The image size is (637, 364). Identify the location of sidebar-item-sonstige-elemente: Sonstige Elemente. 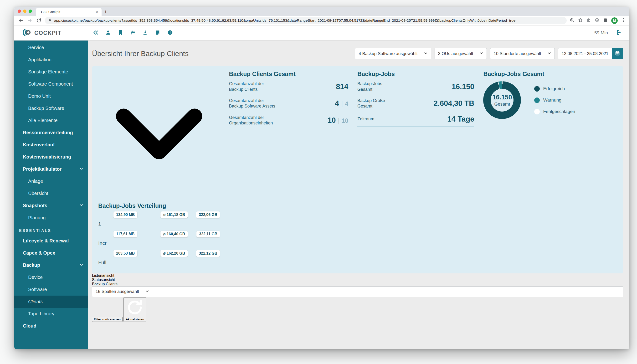
(51, 72).